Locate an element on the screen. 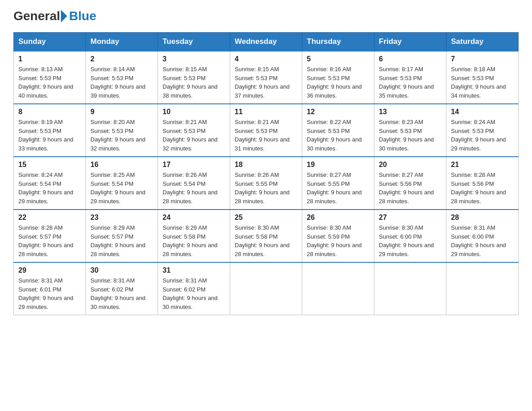  day-number: 27 is located at coordinates (410, 218).